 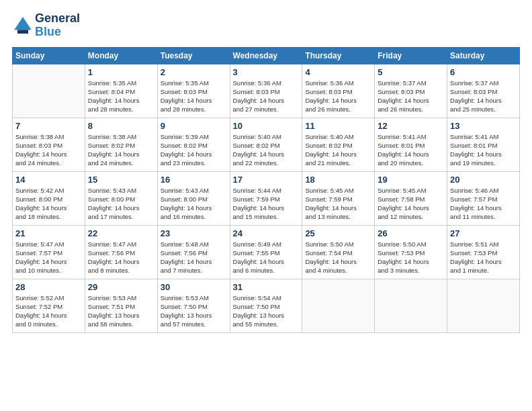 I want to click on day-info: Sunrise: 5:49 AM Sunset: 7:55 PM Dayligh…, so click(x=266, y=258).